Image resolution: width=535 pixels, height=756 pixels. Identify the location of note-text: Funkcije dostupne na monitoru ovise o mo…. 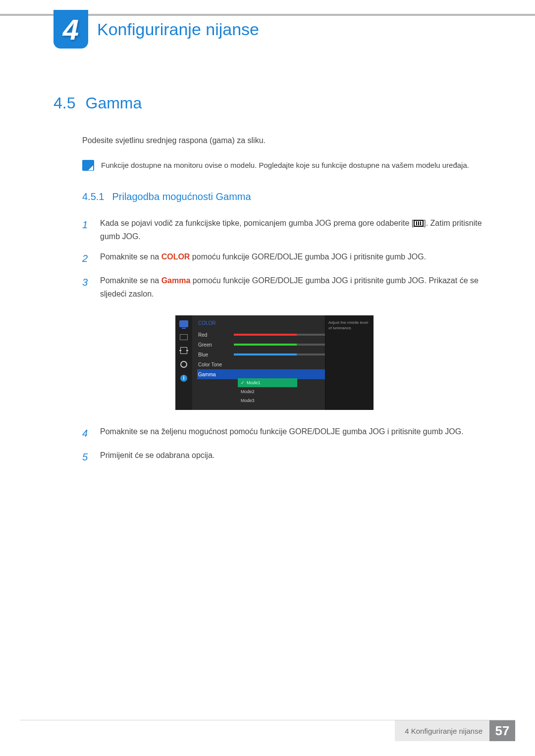
(285, 165).